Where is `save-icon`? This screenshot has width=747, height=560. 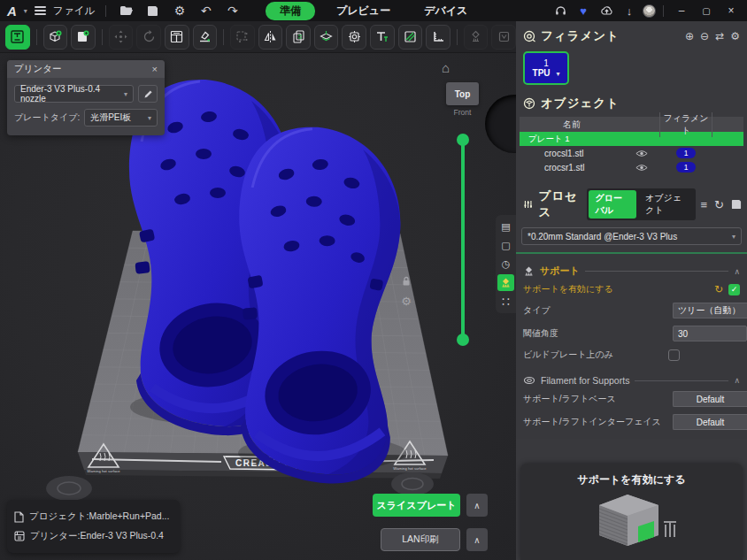
save-icon is located at coordinates (153, 11).